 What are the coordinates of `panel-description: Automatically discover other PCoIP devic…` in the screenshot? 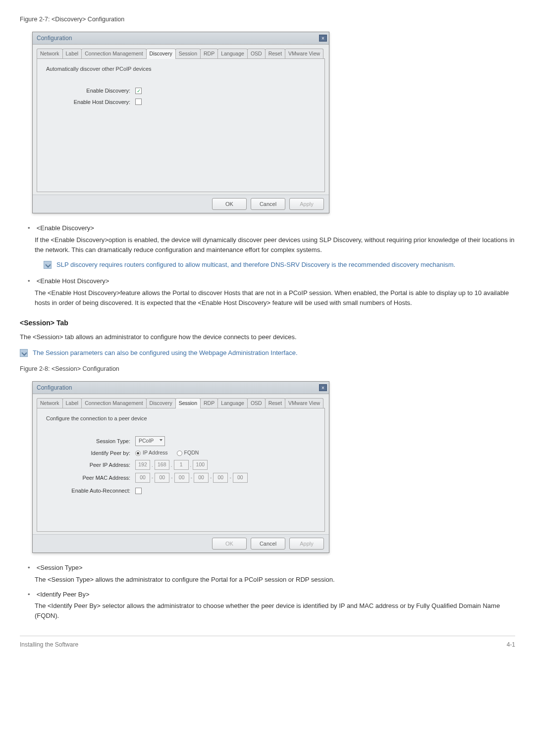 It's located at (181, 69).